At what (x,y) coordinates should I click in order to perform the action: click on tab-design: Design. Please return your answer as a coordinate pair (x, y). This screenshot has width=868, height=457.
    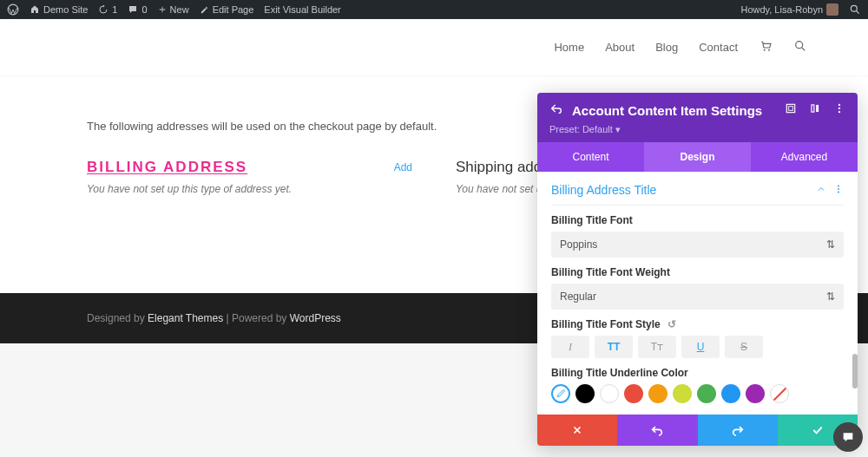
    Looking at the image, I should click on (698, 157).